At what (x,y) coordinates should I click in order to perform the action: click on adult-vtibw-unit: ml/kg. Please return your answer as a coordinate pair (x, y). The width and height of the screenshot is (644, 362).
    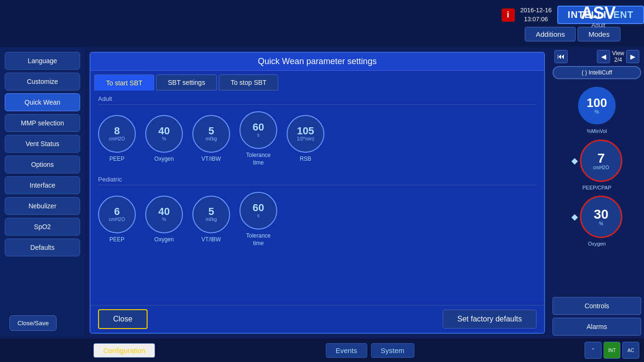
    Looking at the image, I should click on (211, 139).